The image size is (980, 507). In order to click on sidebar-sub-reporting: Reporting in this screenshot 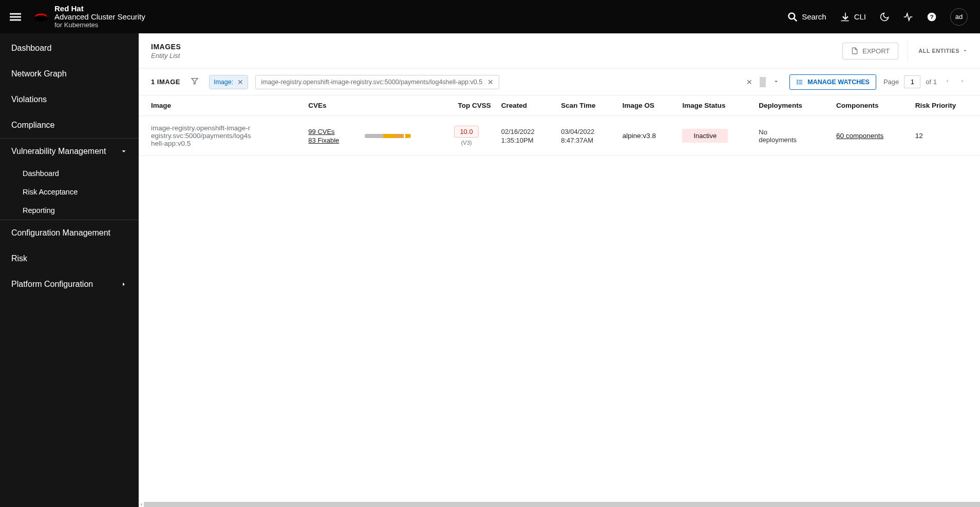, I will do `click(69, 210)`.